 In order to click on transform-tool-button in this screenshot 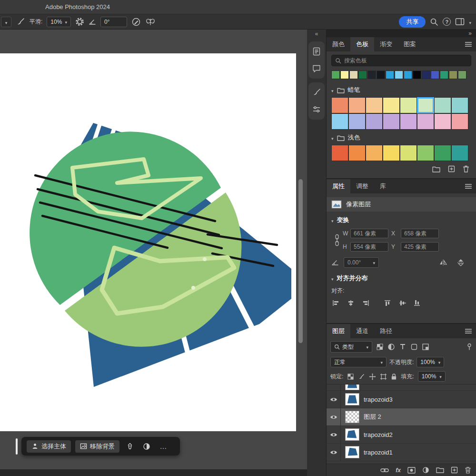, I will do `click(130, 446)`.